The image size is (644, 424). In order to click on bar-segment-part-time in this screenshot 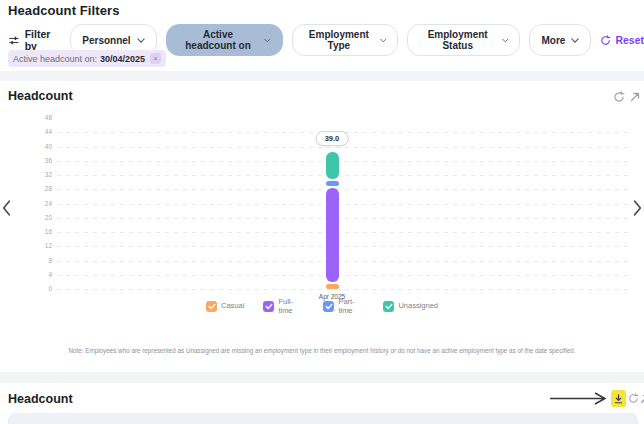, I will do `click(332, 184)`.